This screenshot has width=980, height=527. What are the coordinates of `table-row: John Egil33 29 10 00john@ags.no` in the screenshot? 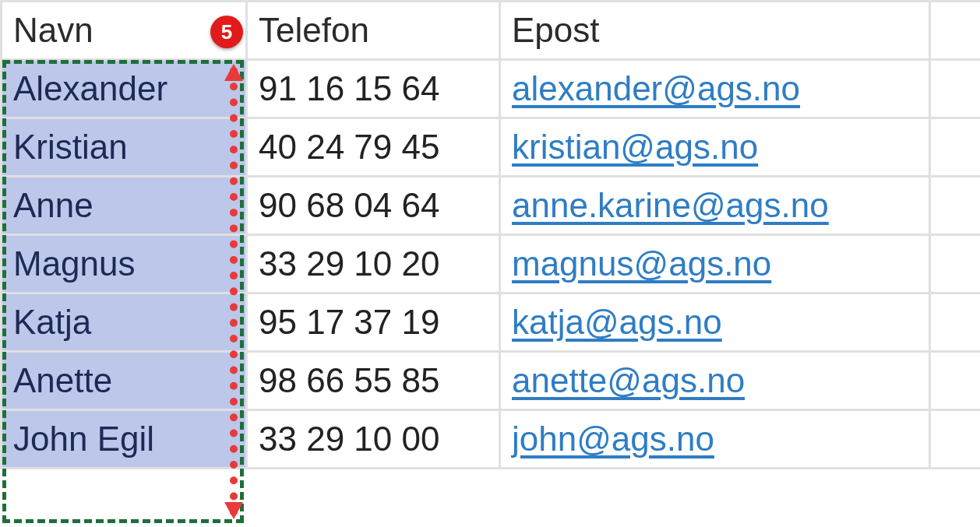 It's located at (491, 439).